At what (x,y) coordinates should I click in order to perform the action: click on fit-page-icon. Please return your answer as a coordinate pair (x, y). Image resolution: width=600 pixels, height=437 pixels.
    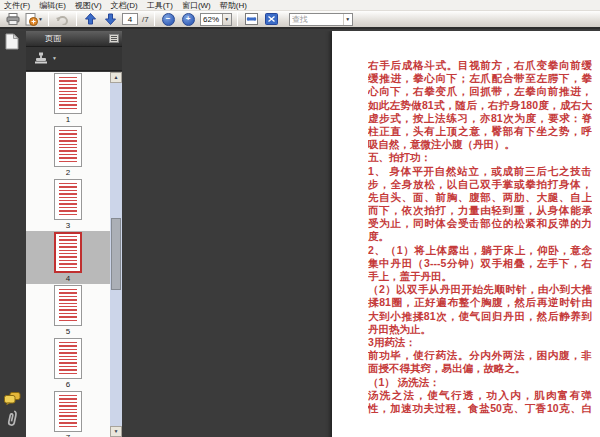
    Looking at the image, I should click on (272, 19).